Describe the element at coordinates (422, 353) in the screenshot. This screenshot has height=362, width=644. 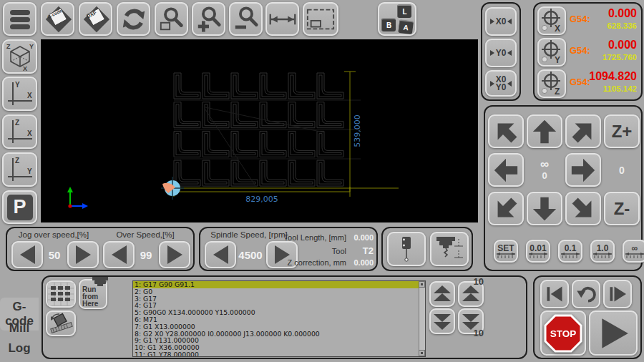
I see `scrollbar-down-button` at that location.